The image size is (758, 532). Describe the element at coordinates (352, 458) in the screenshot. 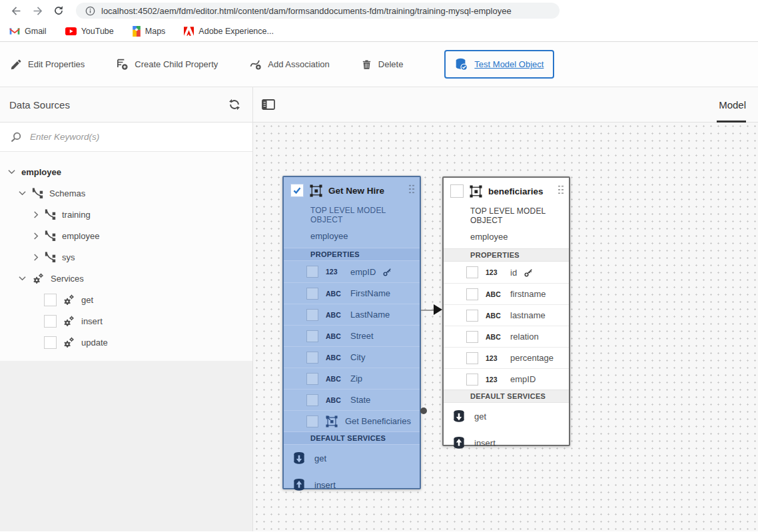

I see `service-row: get` at that location.